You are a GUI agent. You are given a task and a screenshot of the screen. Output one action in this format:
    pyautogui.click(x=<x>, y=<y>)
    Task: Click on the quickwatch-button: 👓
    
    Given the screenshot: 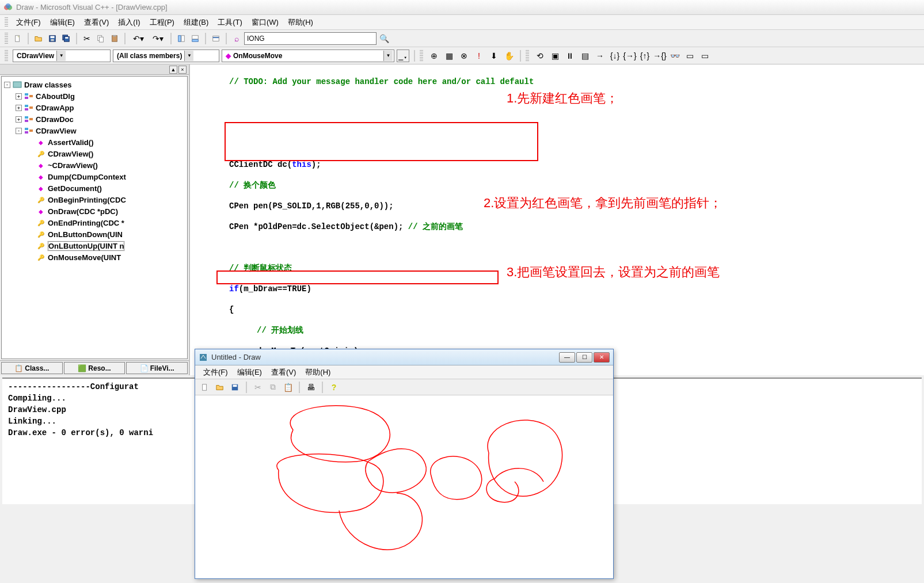 What is the action you would take?
    pyautogui.click(x=675, y=56)
    